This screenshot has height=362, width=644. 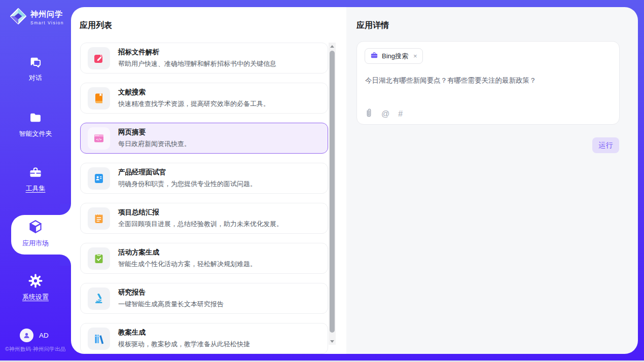 I want to click on brand-logo: 神州问学 Smart Vision, so click(x=37, y=17).